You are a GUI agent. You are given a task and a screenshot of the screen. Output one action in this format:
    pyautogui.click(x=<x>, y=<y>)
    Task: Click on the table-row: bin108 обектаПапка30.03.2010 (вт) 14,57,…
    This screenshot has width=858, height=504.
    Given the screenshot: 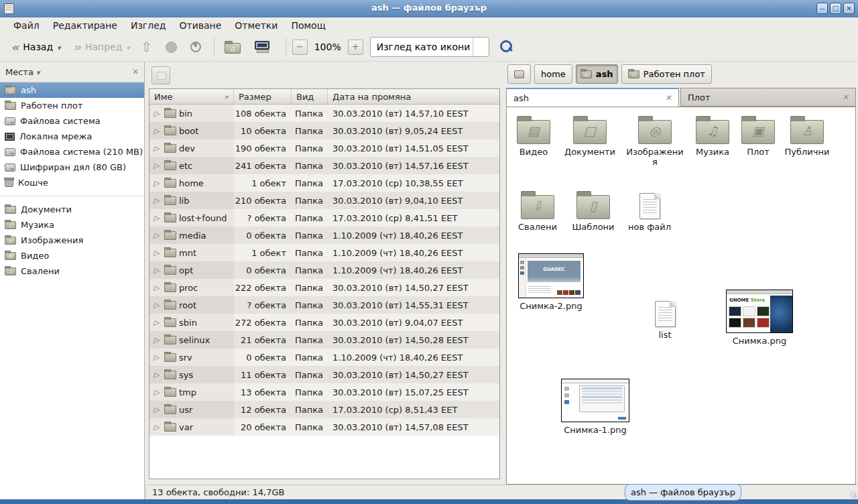 What is the action you would take?
    pyautogui.click(x=324, y=113)
    